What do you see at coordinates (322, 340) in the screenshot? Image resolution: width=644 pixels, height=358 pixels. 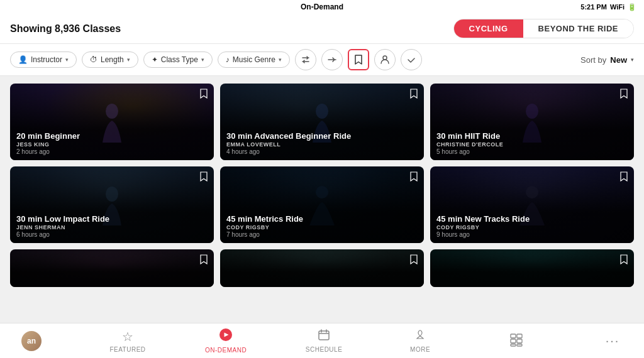 I see `bottom-nav: an ☆ FEATURED ON-DEMAND SCHEDULE` at bounding box center [322, 340].